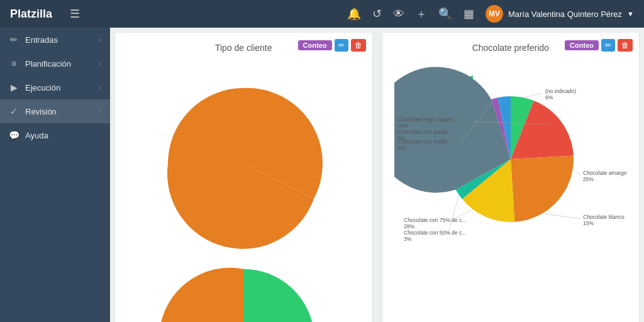 The width and height of the screenshot is (644, 322). Describe the element at coordinates (589, 223) in the screenshot. I see `svg-text: 15%` at that location.